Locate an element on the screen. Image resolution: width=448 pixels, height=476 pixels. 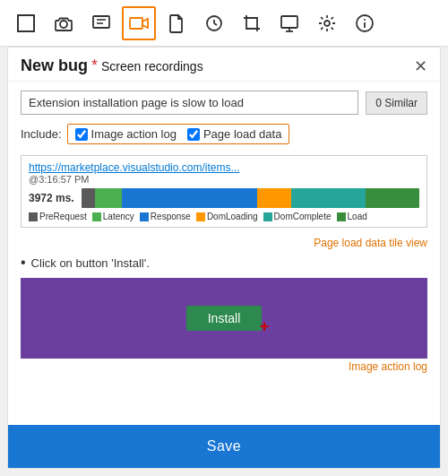
include-row: Include: Image action log Page load data is located at coordinates (224, 134).